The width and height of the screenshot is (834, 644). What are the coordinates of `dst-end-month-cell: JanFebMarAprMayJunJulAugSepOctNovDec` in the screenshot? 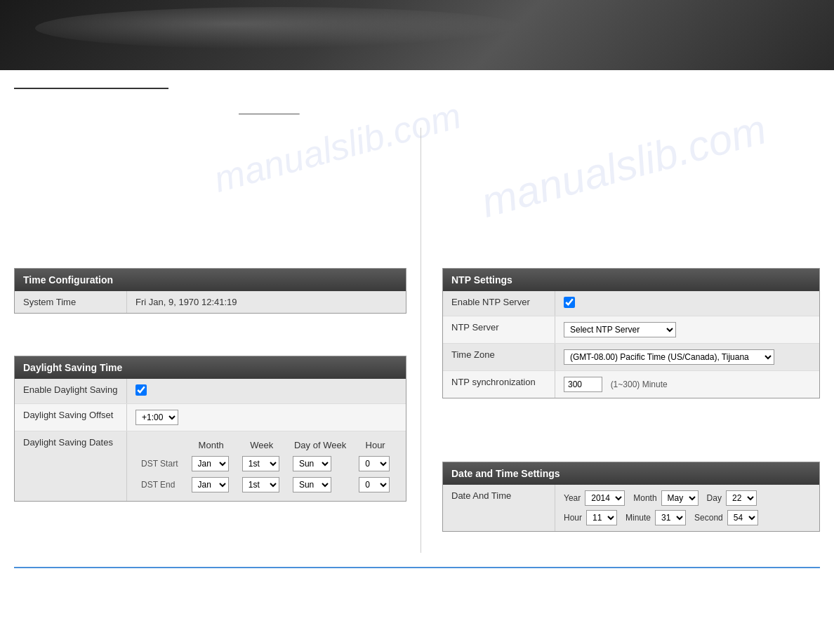 It's located at (211, 485).